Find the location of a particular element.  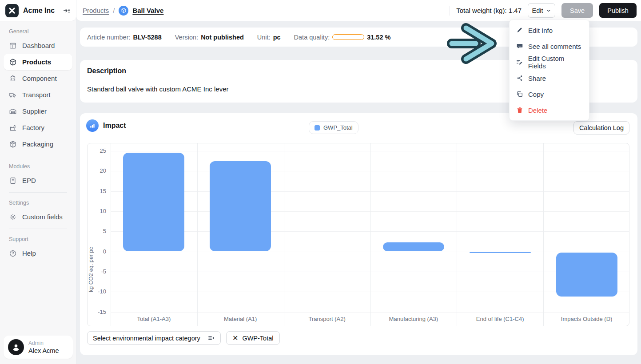

impact-category-select: Select environmental impact category is located at coordinates (154, 338).